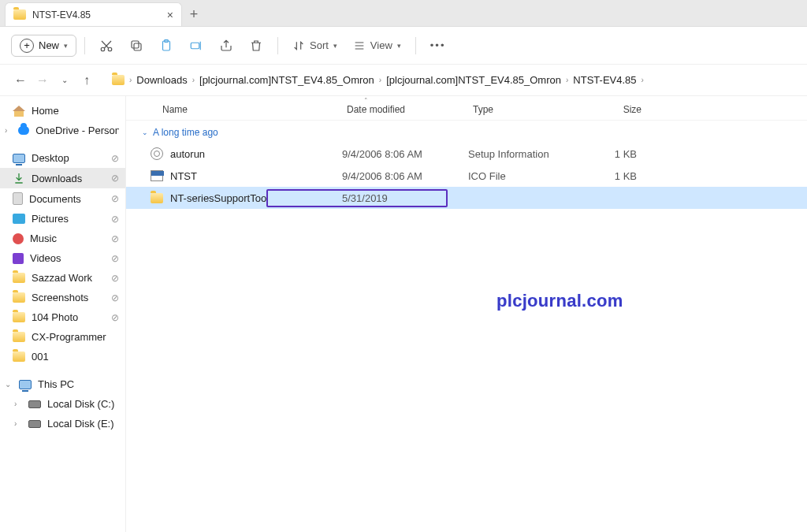 The image size is (807, 532). Describe the element at coordinates (87, 80) in the screenshot. I see `up-button: ↑` at that location.